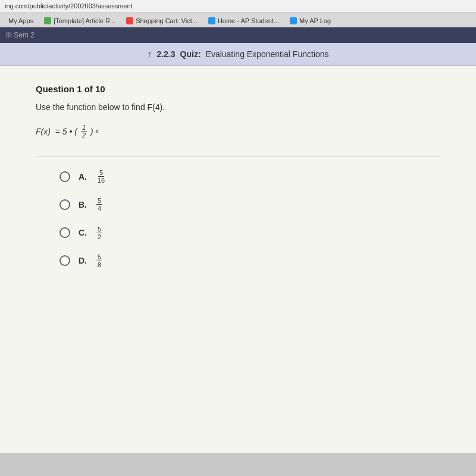 Image resolution: width=476 pixels, height=476 pixels. What do you see at coordinates (101, 173) in the screenshot?
I see `answer-a-num: 5` at bounding box center [101, 173].